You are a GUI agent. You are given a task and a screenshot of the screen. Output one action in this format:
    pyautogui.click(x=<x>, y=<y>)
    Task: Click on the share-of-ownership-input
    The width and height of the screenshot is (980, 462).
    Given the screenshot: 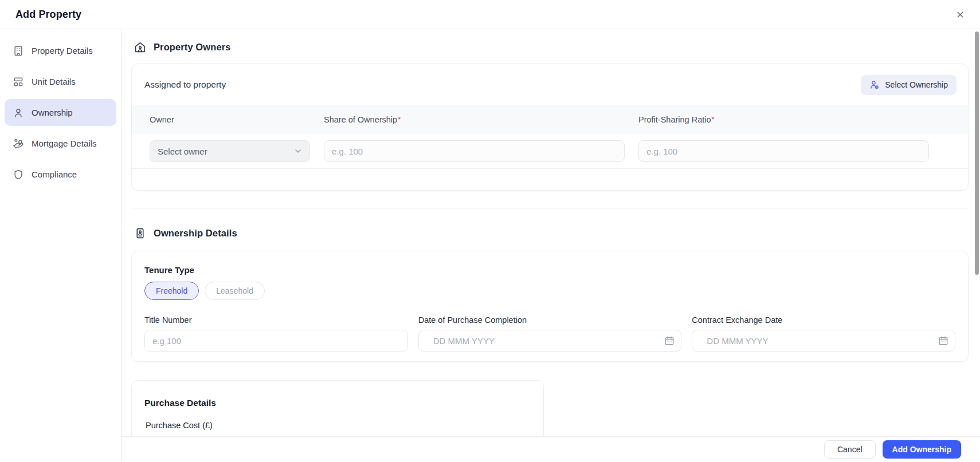 What is the action you would take?
    pyautogui.click(x=475, y=151)
    